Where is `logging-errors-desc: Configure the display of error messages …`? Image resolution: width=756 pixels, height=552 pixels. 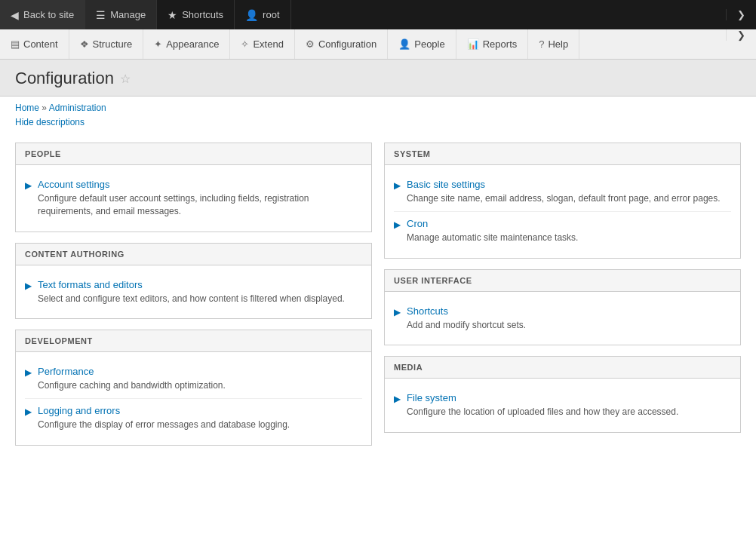
logging-errors-desc: Configure the display of error messages … is located at coordinates (164, 425).